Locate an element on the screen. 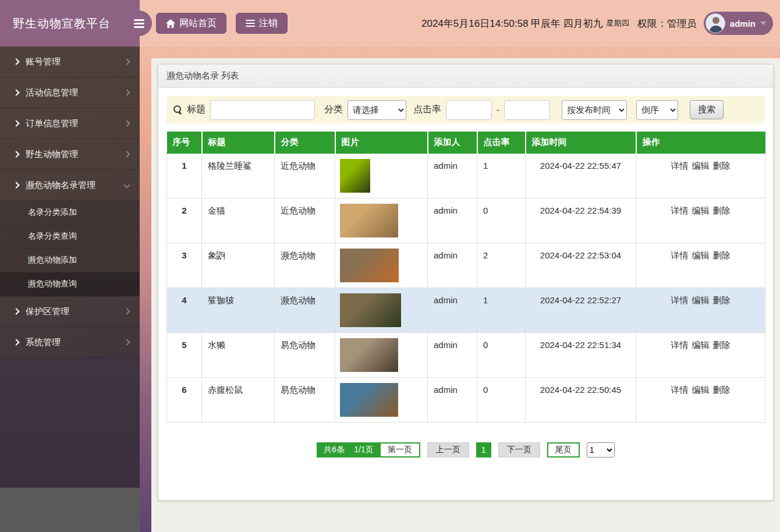 Image resolution: width=780 pixels, height=532 pixels. top-bar: 野生动物宣教平台 网站首页 注销 2024年5月16日14:50:58 甲辰年 … is located at coordinates (390, 23).